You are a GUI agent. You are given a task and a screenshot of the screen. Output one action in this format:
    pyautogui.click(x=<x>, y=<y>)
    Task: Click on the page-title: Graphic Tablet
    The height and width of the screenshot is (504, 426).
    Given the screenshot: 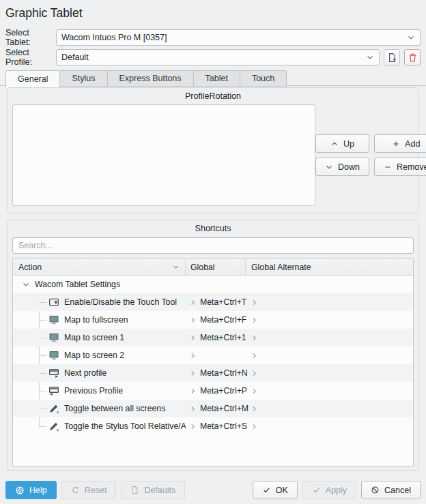 What is the action you would take?
    pyautogui.click(x=213, y=13)
    